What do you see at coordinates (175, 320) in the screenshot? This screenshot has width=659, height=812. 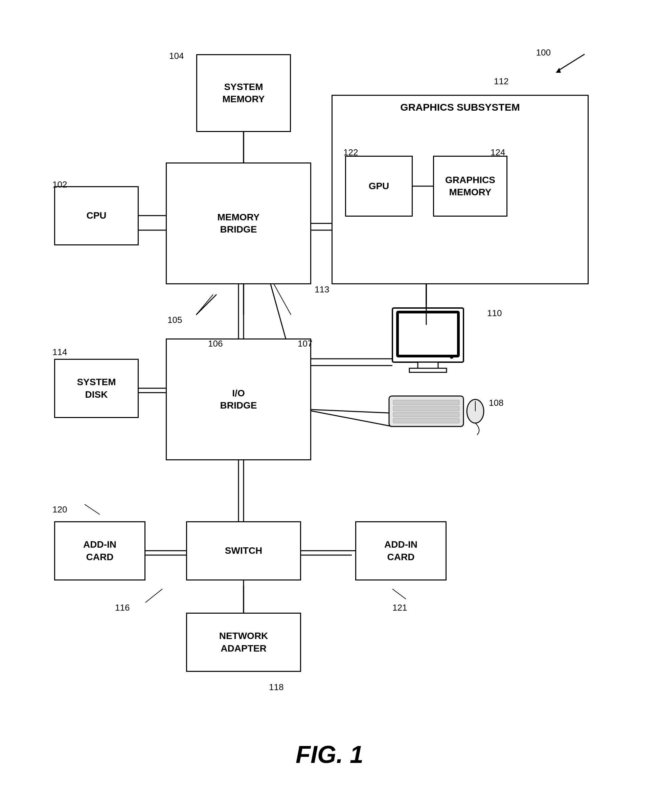 I see `ref-105: 105` at bounding box center [175, 320].